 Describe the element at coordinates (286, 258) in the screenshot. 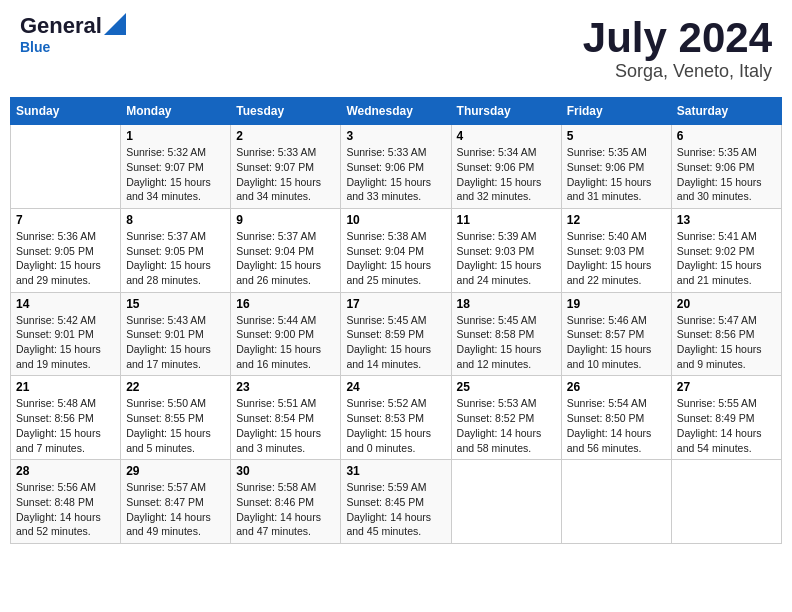

I see `day-info: Sunrise: 5:37 AMSunset: 9:04 PMDaylight:…` at that location.